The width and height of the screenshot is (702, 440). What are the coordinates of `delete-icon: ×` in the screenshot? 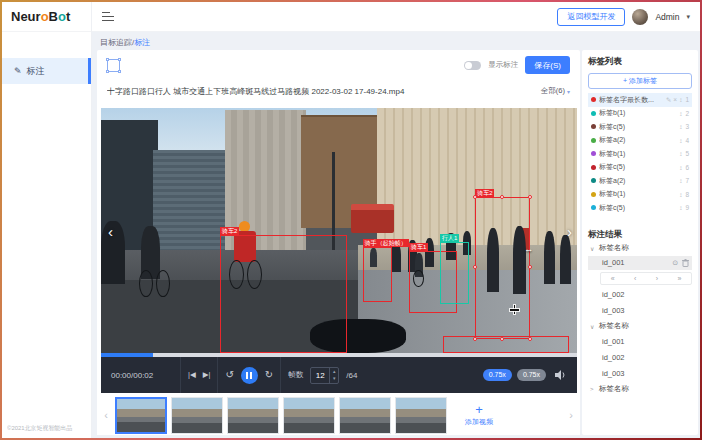 It's located at (675, 100).